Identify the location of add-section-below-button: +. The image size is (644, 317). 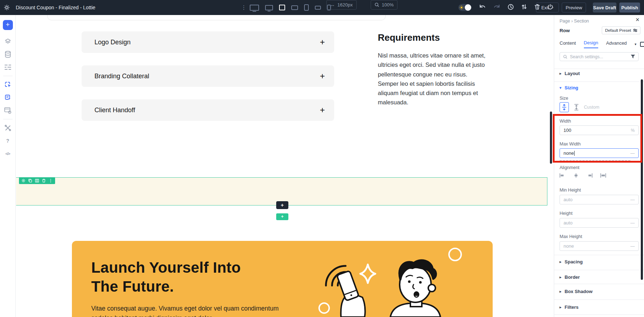
(282, 217).